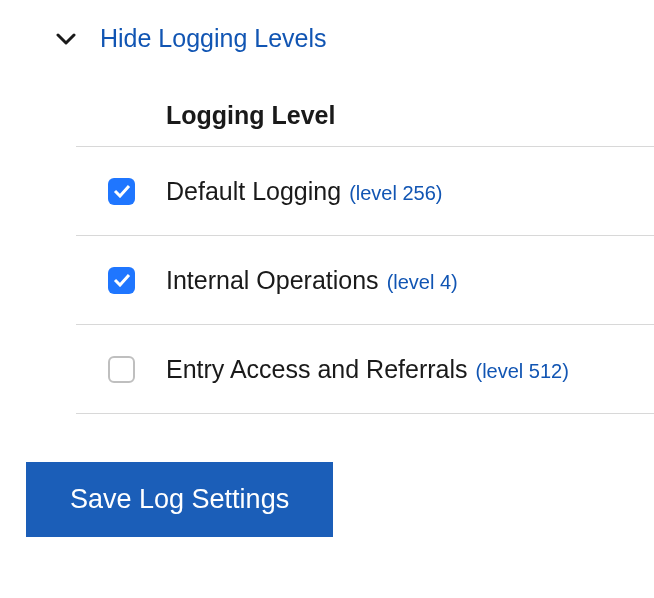 This screenshot has width=654, height=598. Describe the element at coordinates (422, 282) in the screenshot. I see `row-level: (level 4)` at that location.